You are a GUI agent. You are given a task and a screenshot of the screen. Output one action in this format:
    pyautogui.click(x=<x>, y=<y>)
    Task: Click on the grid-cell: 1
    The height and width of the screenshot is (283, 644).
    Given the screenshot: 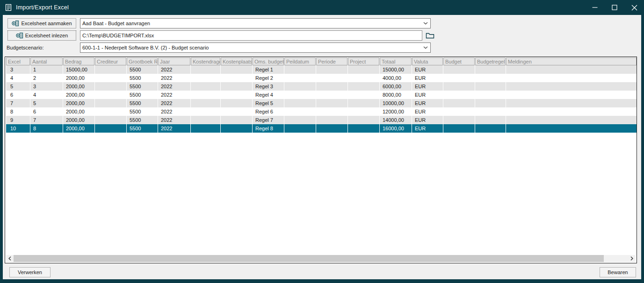 What is the action you would take?
    pyautogui.click(x=47, y=70)
    